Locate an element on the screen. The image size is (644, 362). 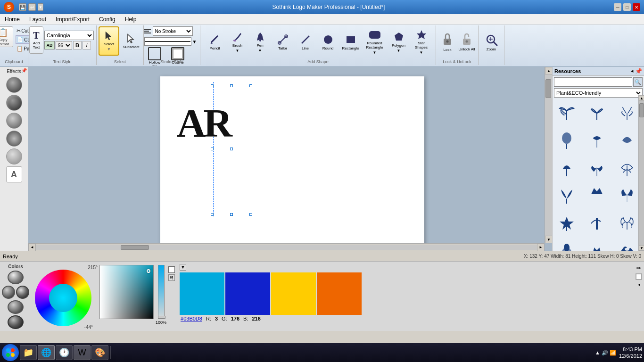
add-text-btn: T Add Text is located at coordinates (36, 40).